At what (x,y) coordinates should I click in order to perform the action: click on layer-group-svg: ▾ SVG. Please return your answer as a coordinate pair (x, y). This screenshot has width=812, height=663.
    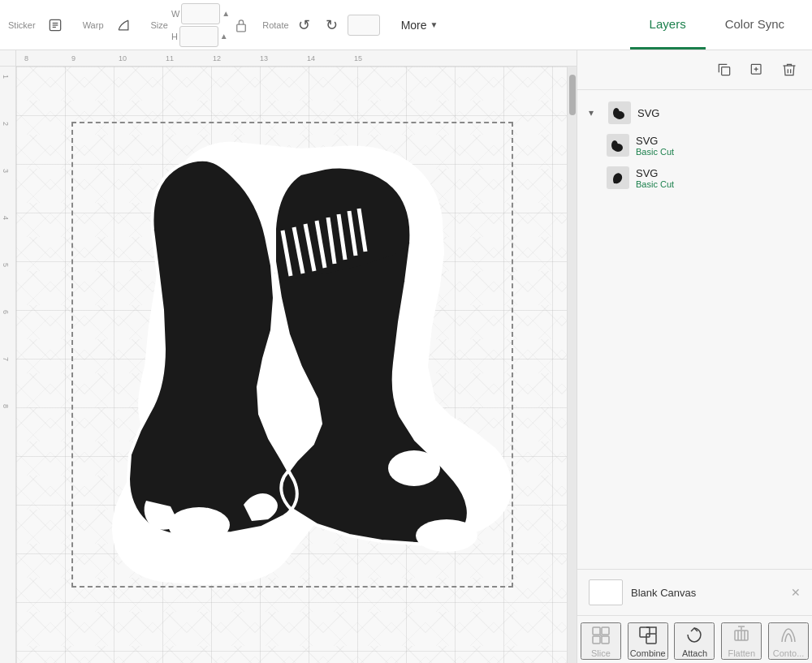
    Looking at the image, I should click on (695, 113).